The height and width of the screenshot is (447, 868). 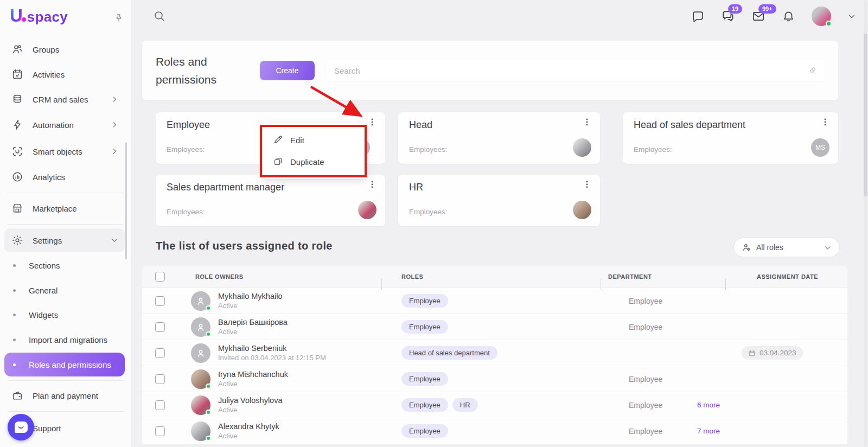 What do you see at coordinates (159, 17) in the screenshot?
I see `search-icon` at bounding box center [159, 17].